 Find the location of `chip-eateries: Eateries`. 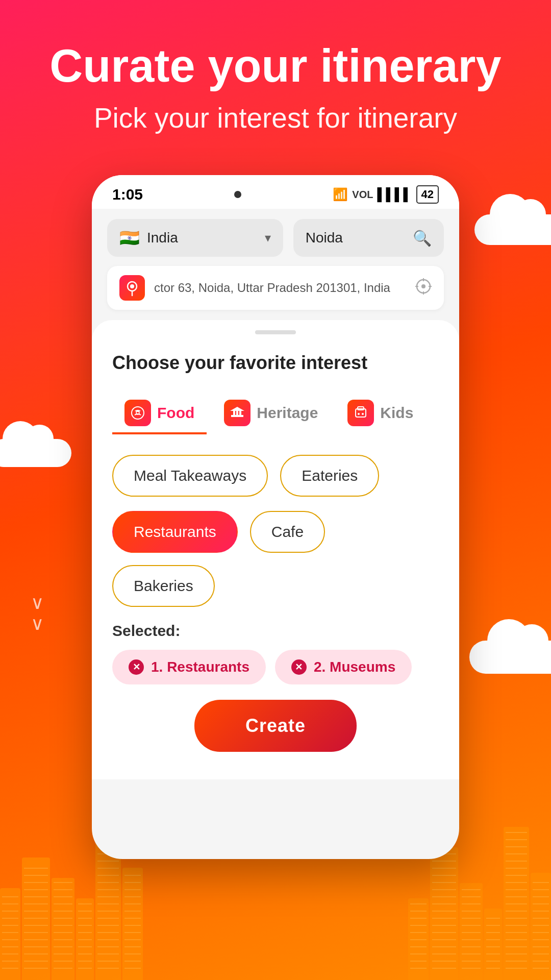

chip-eateries: Eateries is located at coordinates (330, 476).